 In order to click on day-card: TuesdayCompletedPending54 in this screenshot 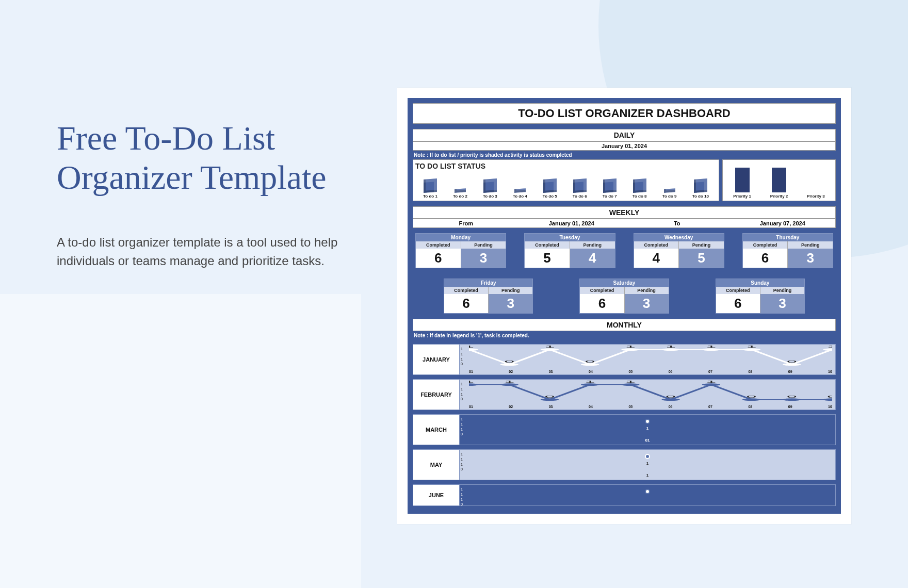, I will do `click(570, 251)`.